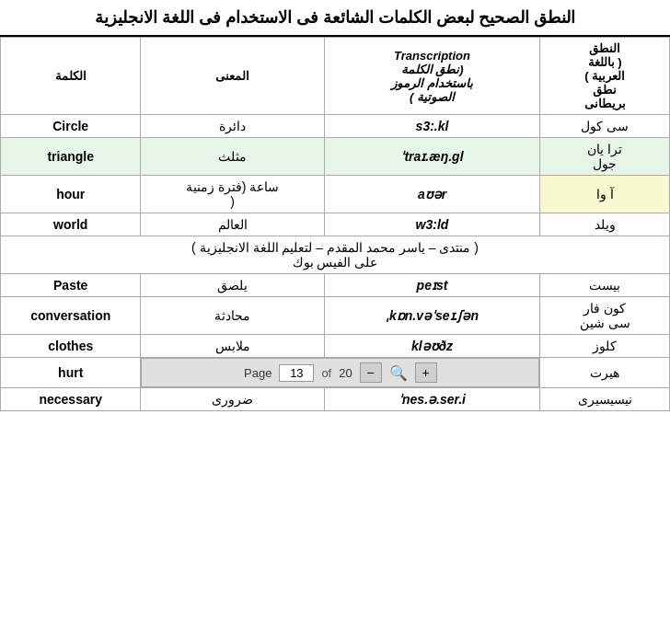 The width and height of the screenshot is (670, 644). I want to click on cell-arabic-triangle: ترا يان جول, so click(606, 156).